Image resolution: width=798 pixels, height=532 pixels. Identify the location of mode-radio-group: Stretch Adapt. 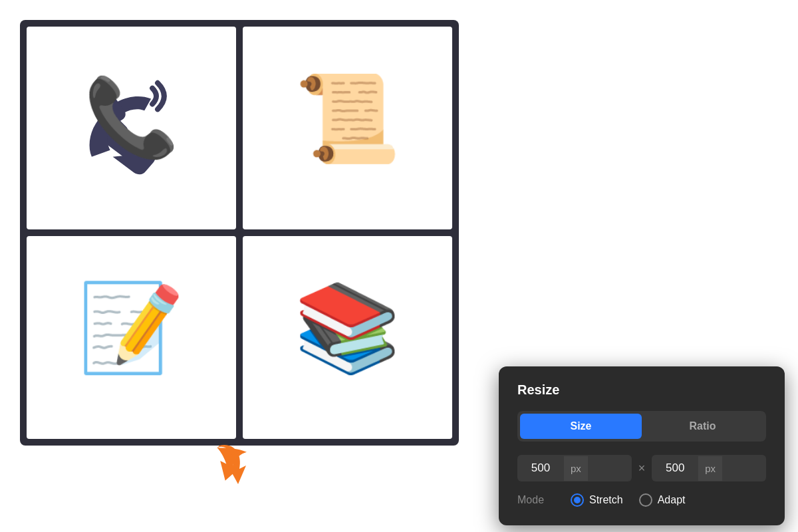
(628, 500).